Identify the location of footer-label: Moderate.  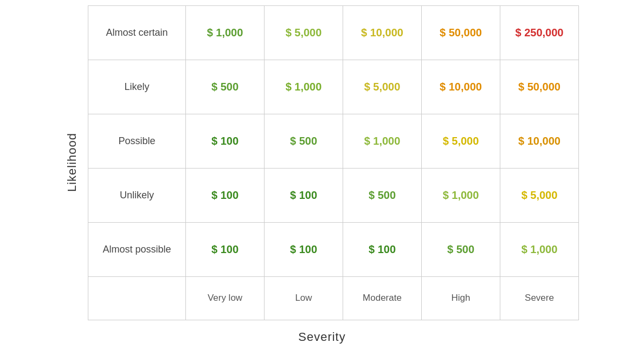
(383, 298).